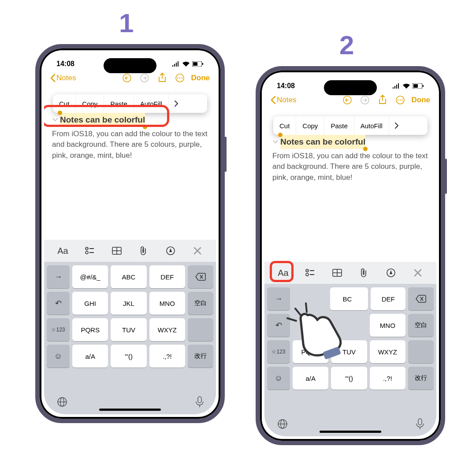  What do you see at coordinates (90, 303) in the screenshot?
I see `key-ghi: GHI` at bounding box center [90, 303].